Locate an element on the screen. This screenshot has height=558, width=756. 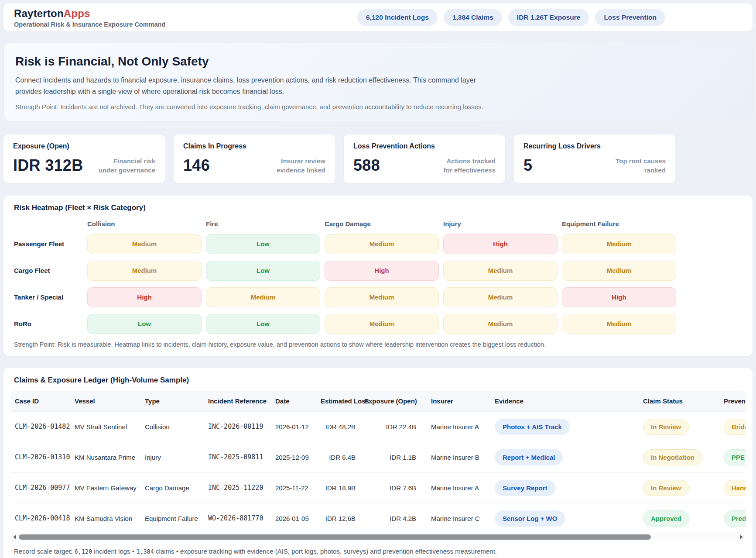
col-header-prevention: Prevention is located at coordinates (732, 401).